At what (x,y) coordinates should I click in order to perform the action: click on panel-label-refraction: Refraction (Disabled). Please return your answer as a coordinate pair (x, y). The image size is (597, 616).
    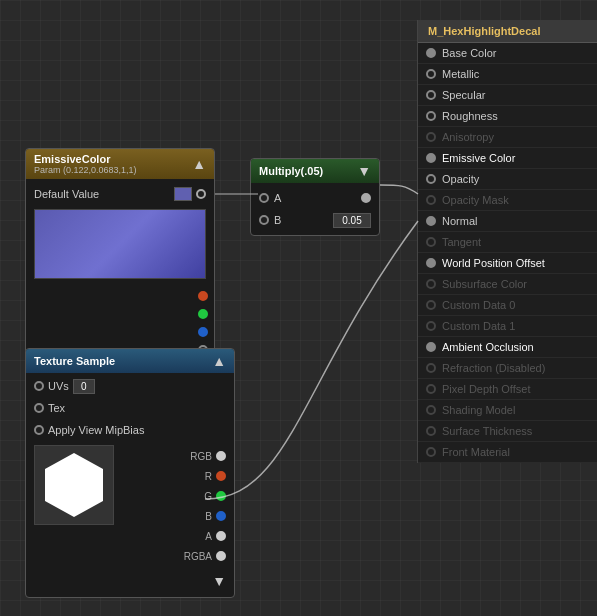
    Looking at the image, I should click on (494, 368).